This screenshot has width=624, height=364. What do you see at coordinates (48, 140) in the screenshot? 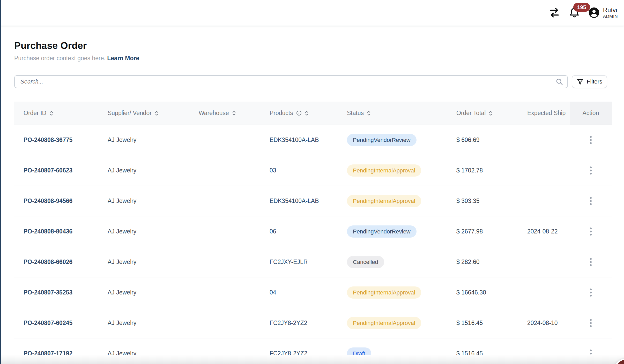
I see `order-id-link: PO-240808-36775` at bounding box center [48, 140].